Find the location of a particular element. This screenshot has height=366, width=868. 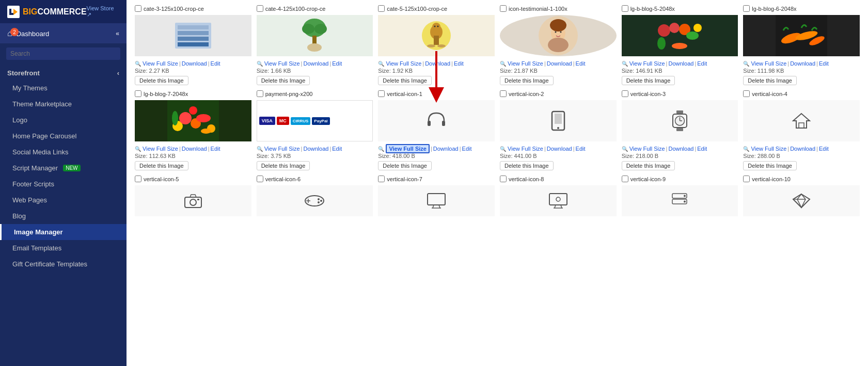

cell-header-1: cate-3-125x100-crop-ce is located at coordinates (193, 8).